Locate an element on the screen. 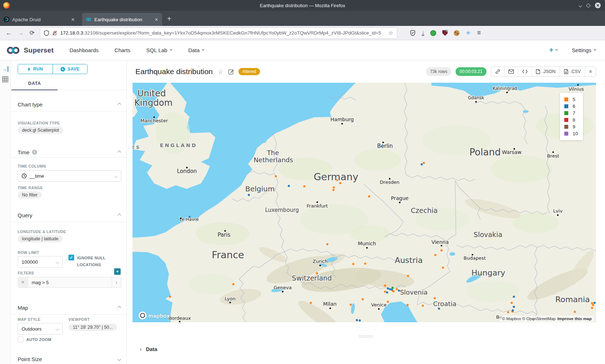 The image size is (605, 364). svg-text: Slovakia is located at coordinates (488, 235).